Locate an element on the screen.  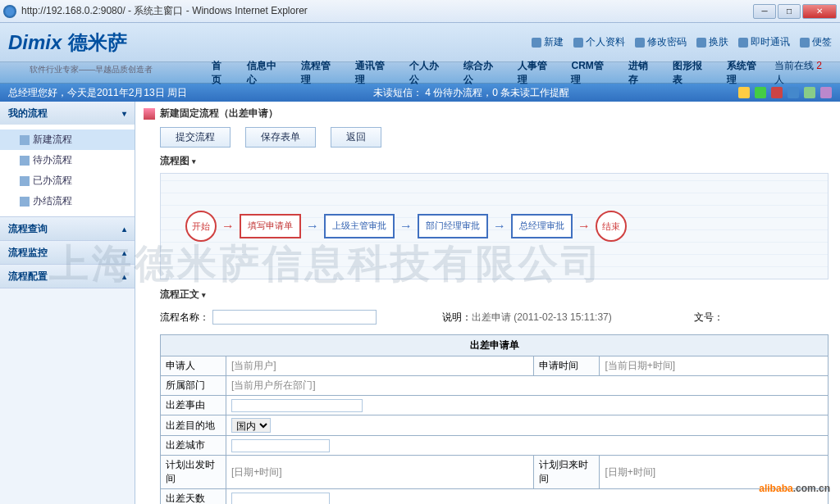
window-titlebar: http://192.168.0.2:9080/ - 系统主窗口 - Windo… is located at coordinates (420, 11).